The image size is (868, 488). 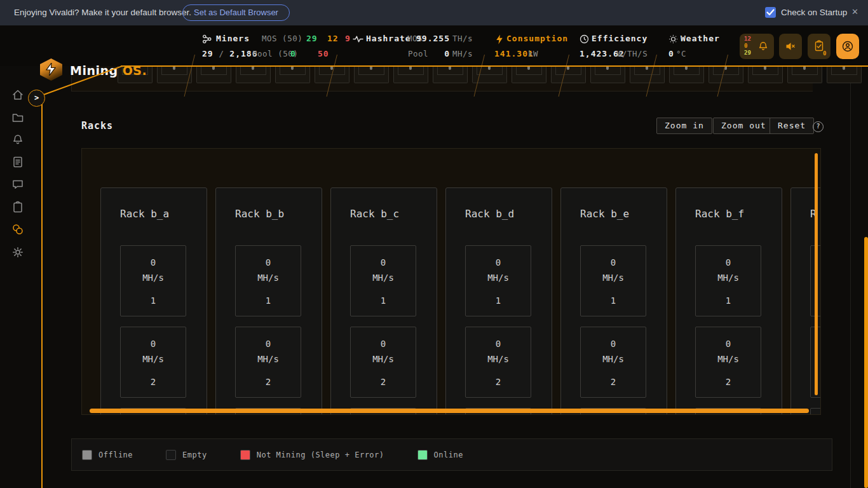 What do you see at coordinates (449, 410) in the screenshot?
I see `racks-horizontal-scrollbar` at bounding box center [449, 410].